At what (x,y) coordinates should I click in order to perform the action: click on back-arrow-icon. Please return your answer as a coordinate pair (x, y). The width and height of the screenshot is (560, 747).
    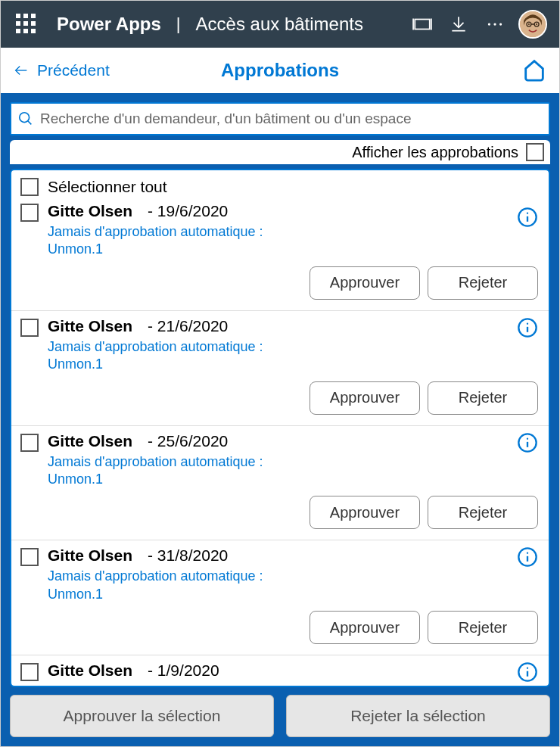
    Looking at the image, I should click on (21, 70).